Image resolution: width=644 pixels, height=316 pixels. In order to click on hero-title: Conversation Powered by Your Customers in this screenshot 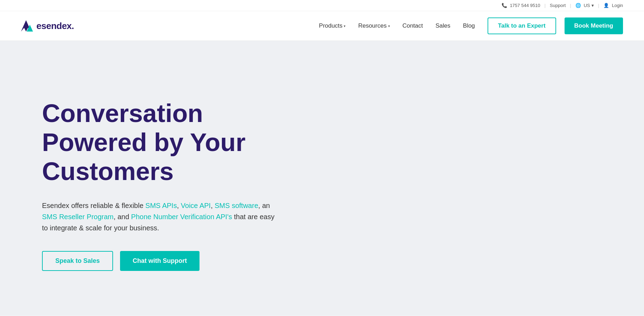, I will do `click(161, 142)`.